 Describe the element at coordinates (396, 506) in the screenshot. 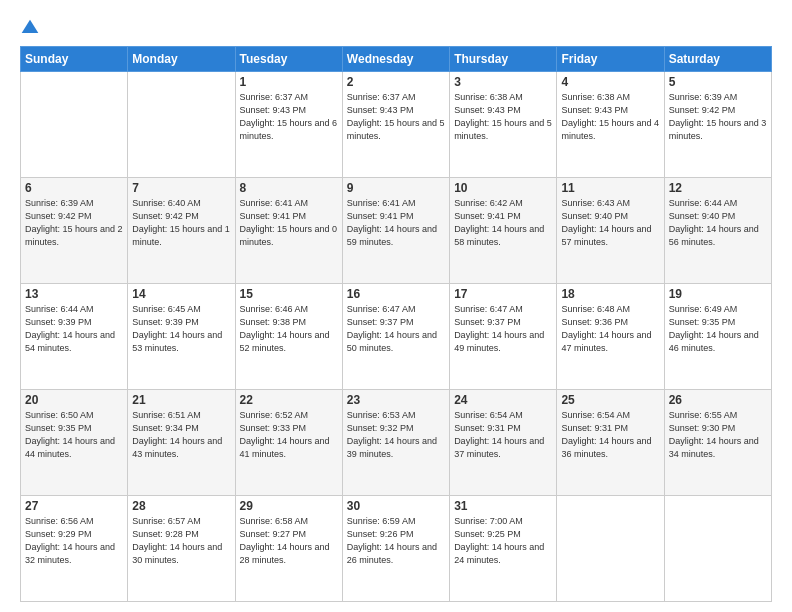

I see `day-number: 30` at that location.